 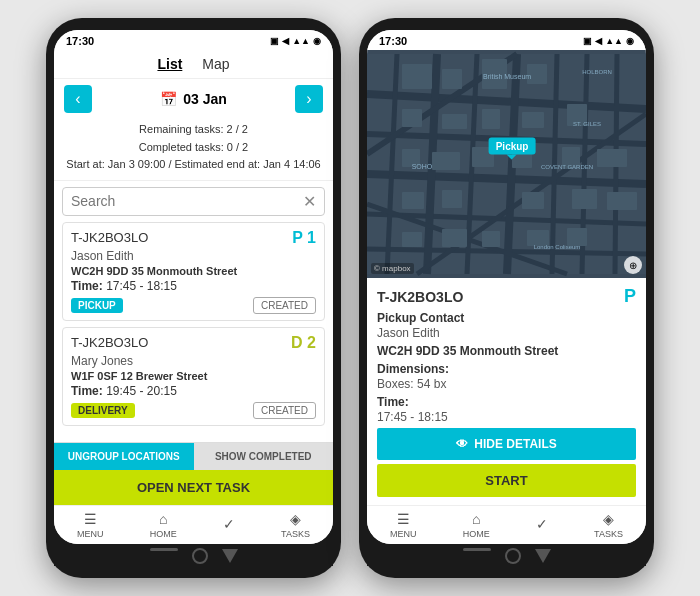 What do you see at coordinates (296, 534) in the screenshot?
I see `nav-tasks-label-1: TASKS` at bounding box center [296, 534].